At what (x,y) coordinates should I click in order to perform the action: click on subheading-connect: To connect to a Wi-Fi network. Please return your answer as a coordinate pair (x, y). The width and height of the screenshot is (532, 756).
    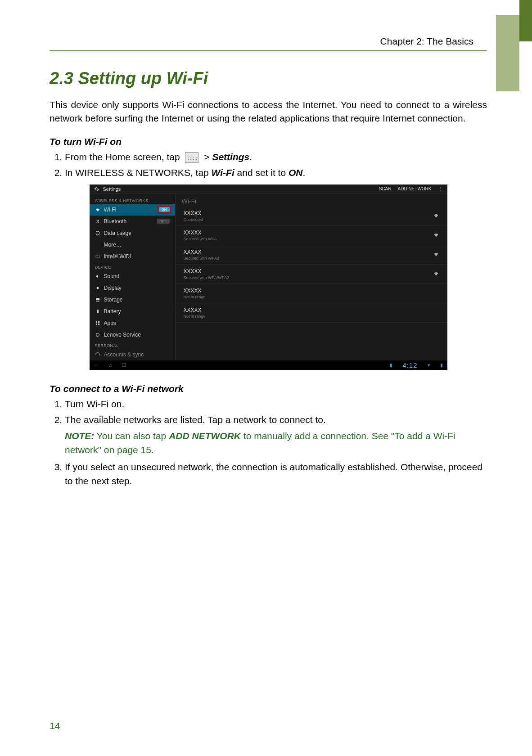
    Looking at the image, I should click on (268, 389).